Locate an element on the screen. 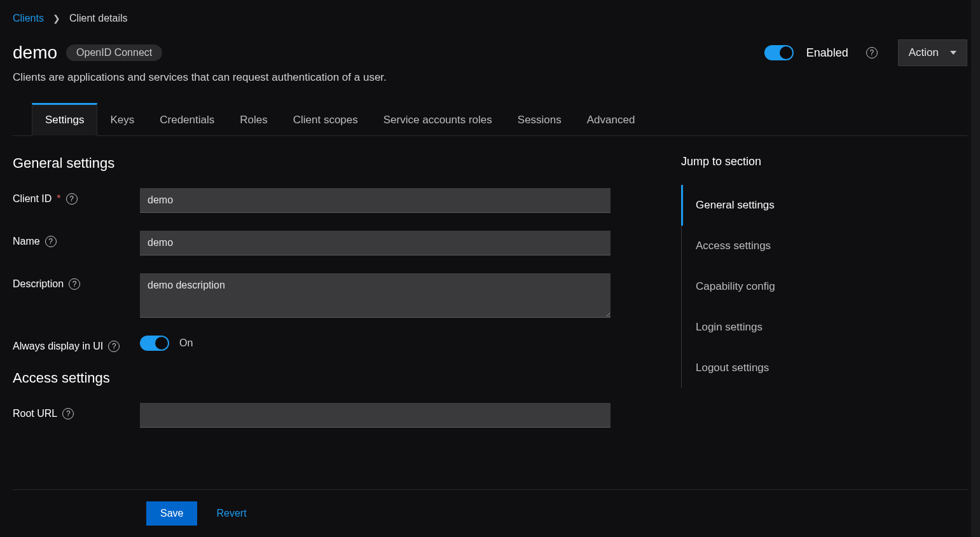 This screenshot has width=980, height=537. name-label: Name ? is located at coordinates (76, 239).